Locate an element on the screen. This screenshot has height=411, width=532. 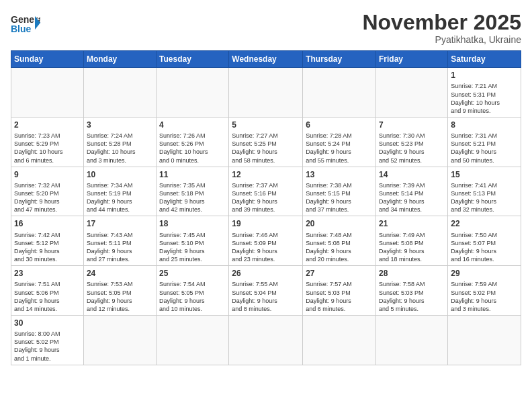
day-info: Sunrise: 7:55 AM Sunset: 5:04 PM Dayligh… is located at coordinates (266, 297).